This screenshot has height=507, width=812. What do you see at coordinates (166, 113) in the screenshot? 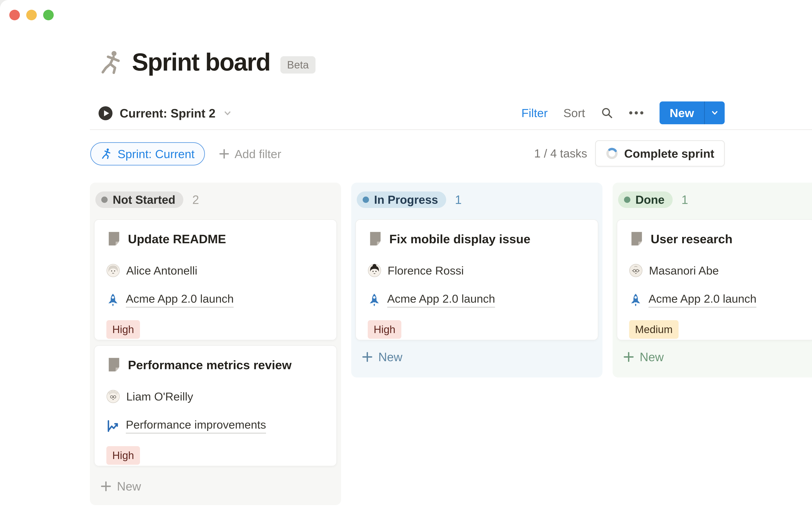
I see `view-selector: Current: Sprint 2` at bounding box center [166, 113].